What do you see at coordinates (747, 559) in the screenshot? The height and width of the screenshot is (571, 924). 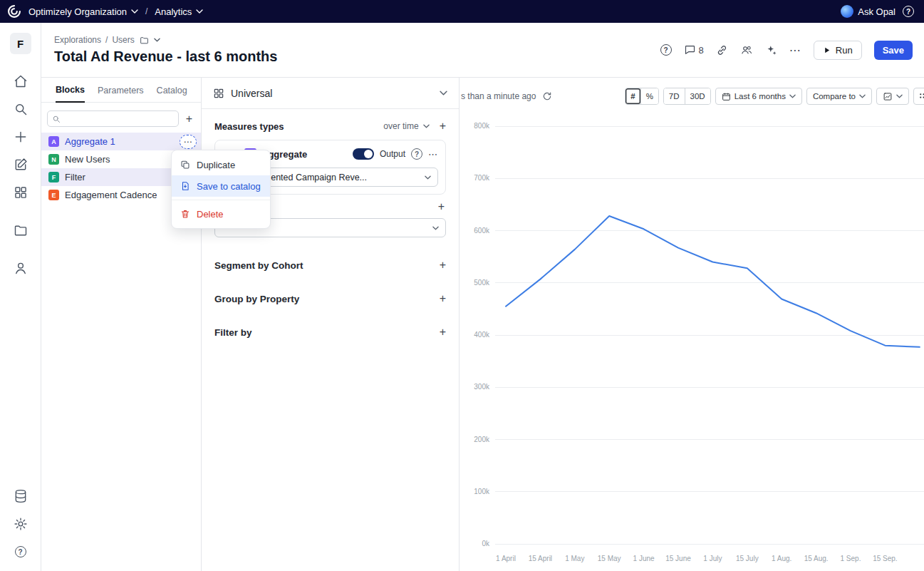 I see `svg-text: 15 July` at bounding box center [747, 559].